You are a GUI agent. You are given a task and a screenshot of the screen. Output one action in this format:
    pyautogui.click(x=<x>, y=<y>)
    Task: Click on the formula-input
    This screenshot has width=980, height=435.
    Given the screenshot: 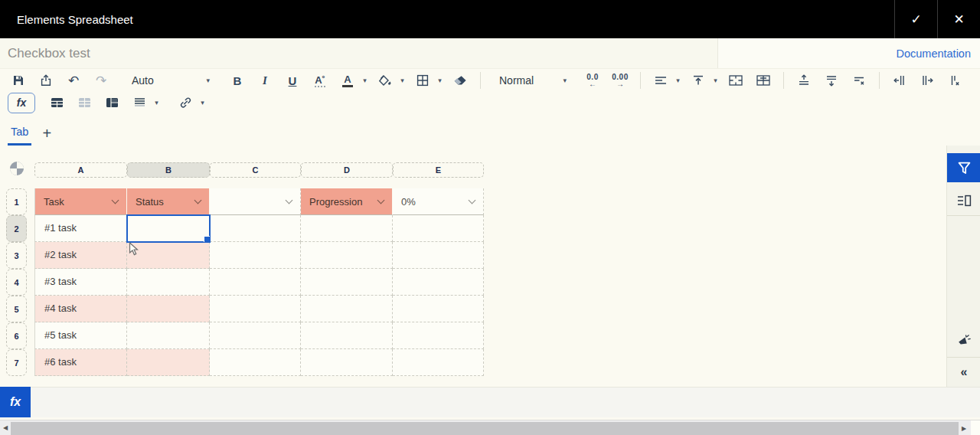 What is the action you would take?
    pyautogui.click(x=505, y=402)
    